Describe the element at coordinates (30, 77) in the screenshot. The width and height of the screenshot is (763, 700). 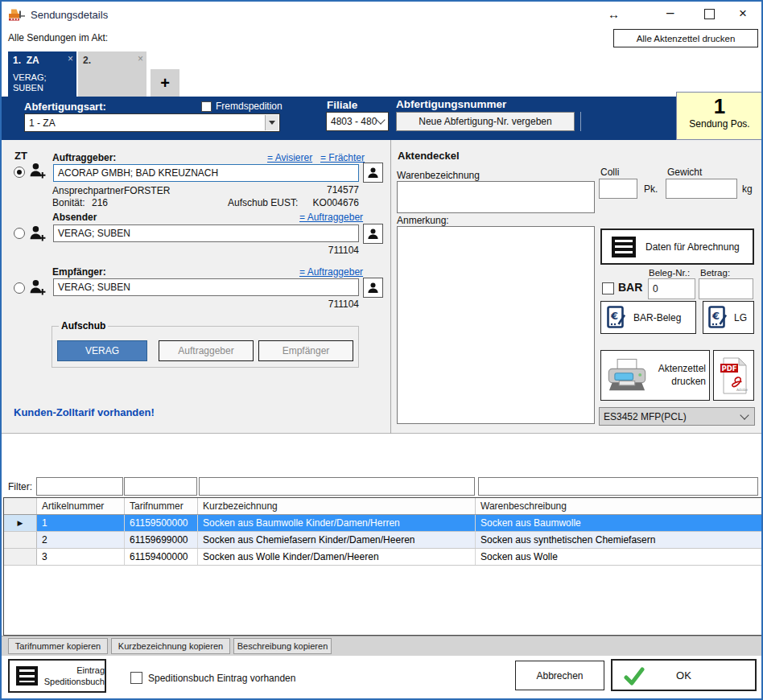
I see `tab1-line1: VERAG;` at that location.